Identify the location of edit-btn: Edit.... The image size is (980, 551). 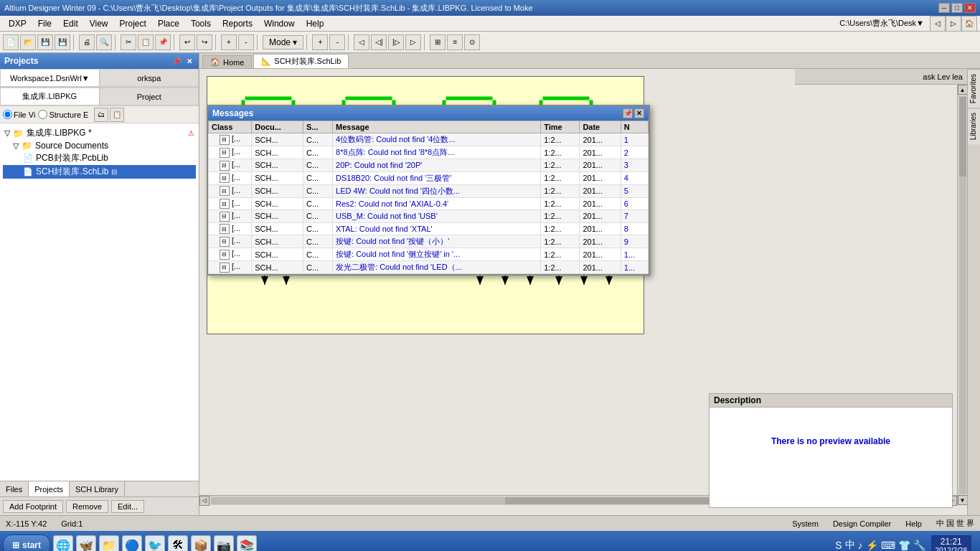
(128, 507).